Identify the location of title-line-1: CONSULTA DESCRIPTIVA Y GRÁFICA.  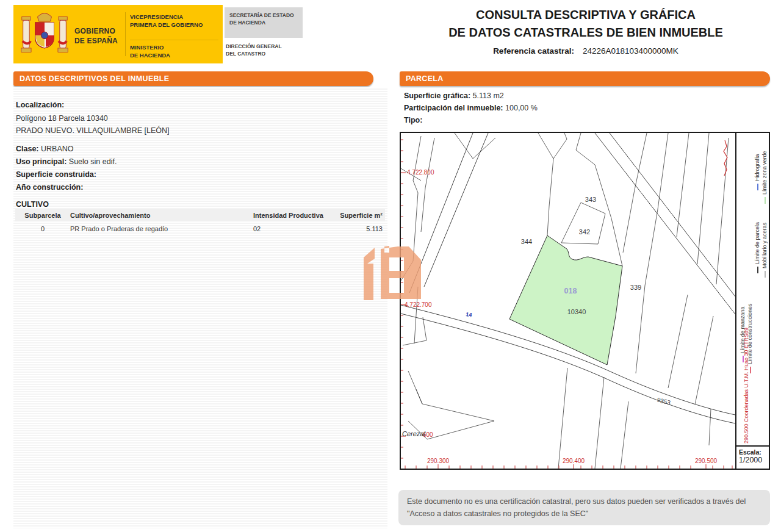
(586, 15).